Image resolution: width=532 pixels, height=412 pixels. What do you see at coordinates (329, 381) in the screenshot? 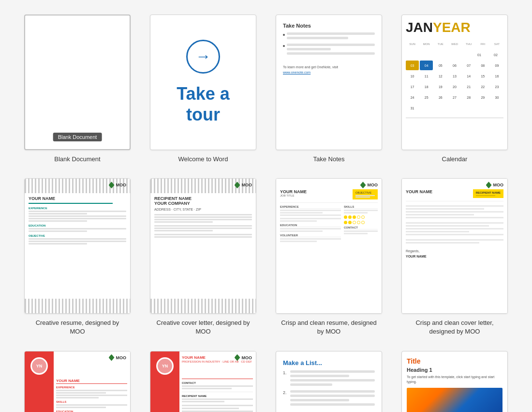
I see `make-list-thumb: Make a List... 1. 2.` at bounding box center [329, 381].